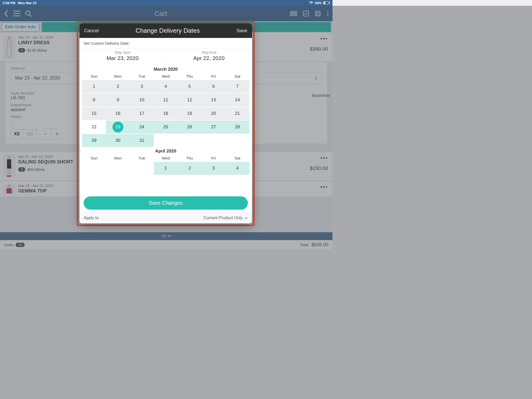 The image size is (532, 399). I want to click on checkbox-icon, so click(306, 14).